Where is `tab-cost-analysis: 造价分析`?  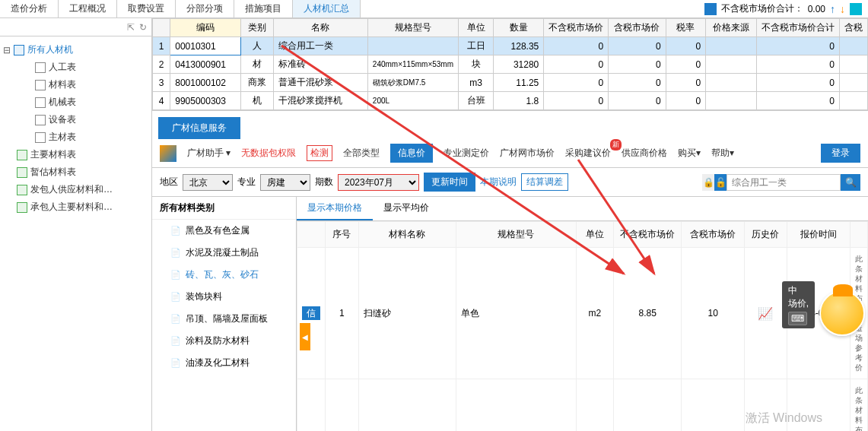 tab-cost-analysis: 造价分析 is located at coordinates (29, 9).